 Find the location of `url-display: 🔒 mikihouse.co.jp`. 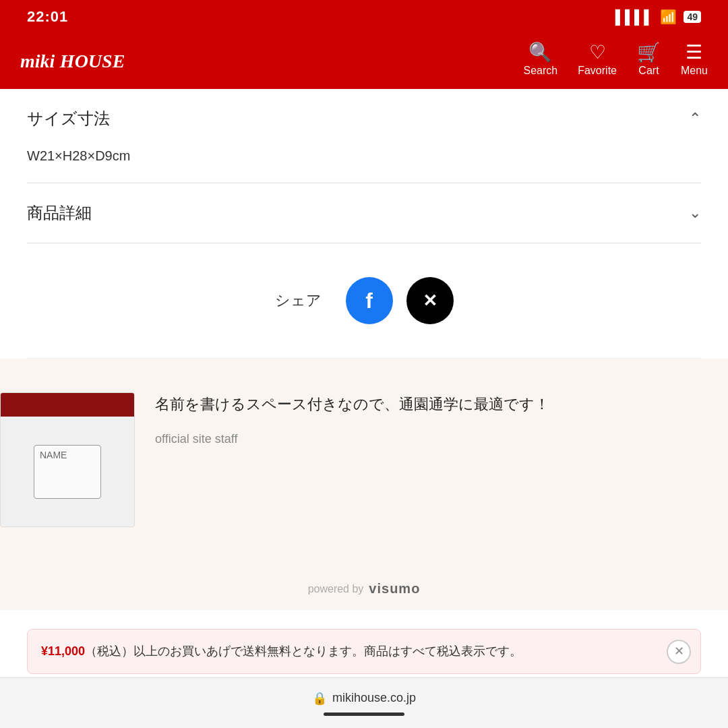

url-display: 🔒 mikihouse.co.jp is located at coordinates (364, 698).